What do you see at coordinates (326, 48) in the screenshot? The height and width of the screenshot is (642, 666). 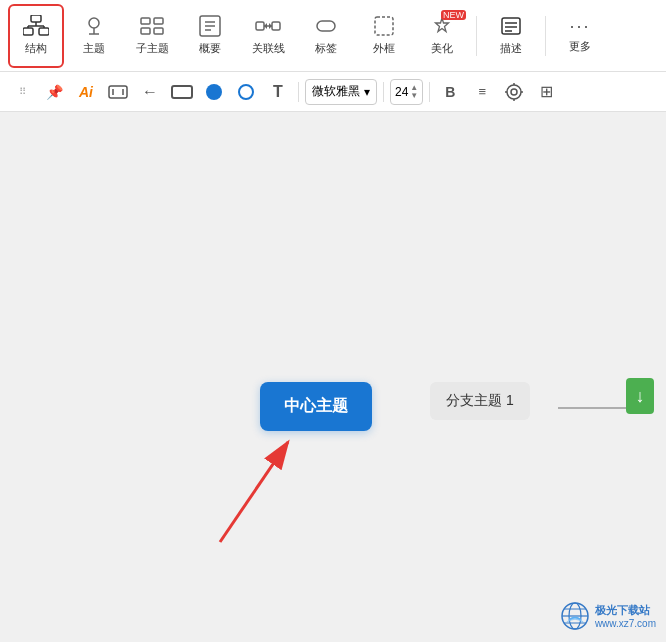 I see `tool-tag-label: 标签` at bounding box center [326, 48].